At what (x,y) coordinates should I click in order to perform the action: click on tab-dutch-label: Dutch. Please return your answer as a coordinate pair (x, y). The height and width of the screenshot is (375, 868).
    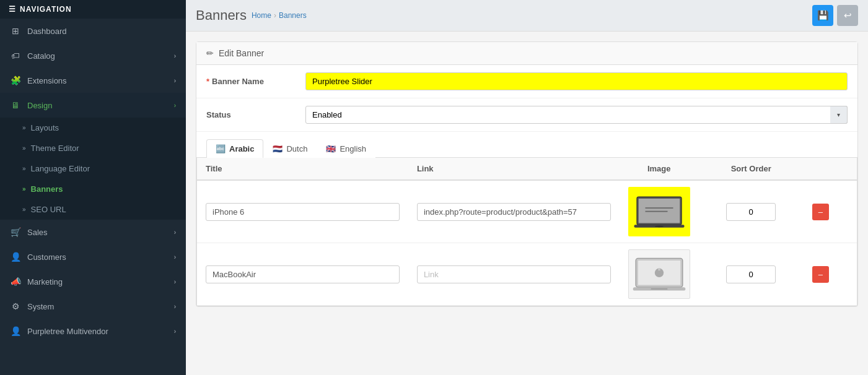
    Looking at the image, I should click on (297, 149).